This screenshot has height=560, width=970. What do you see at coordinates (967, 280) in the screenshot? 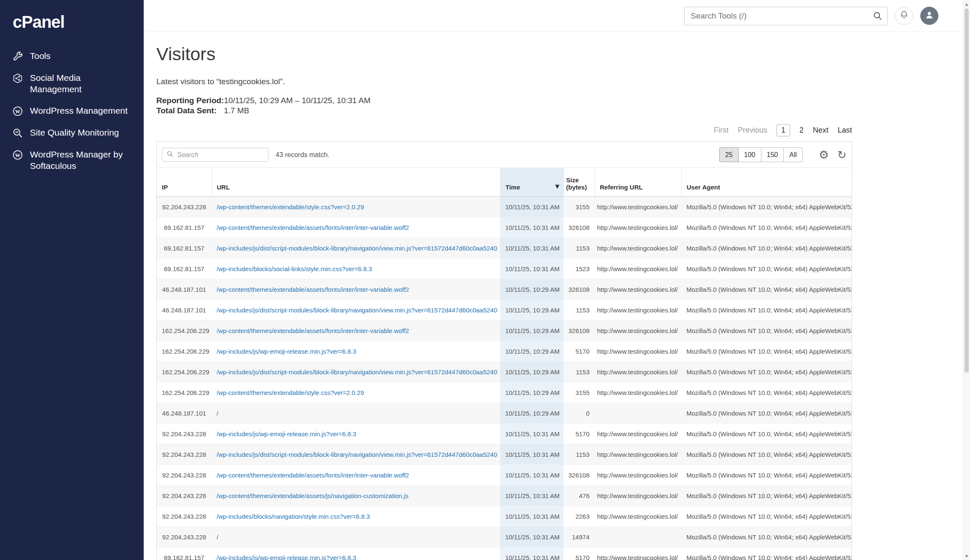
I see `vertical-scrollbar: ▲ ▼` at bounding box center [967, 280].